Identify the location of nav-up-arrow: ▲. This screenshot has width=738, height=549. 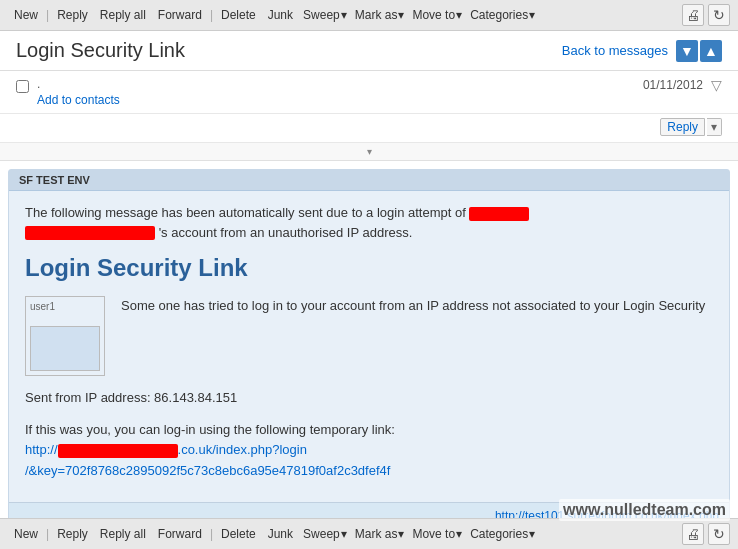
(711, 51).